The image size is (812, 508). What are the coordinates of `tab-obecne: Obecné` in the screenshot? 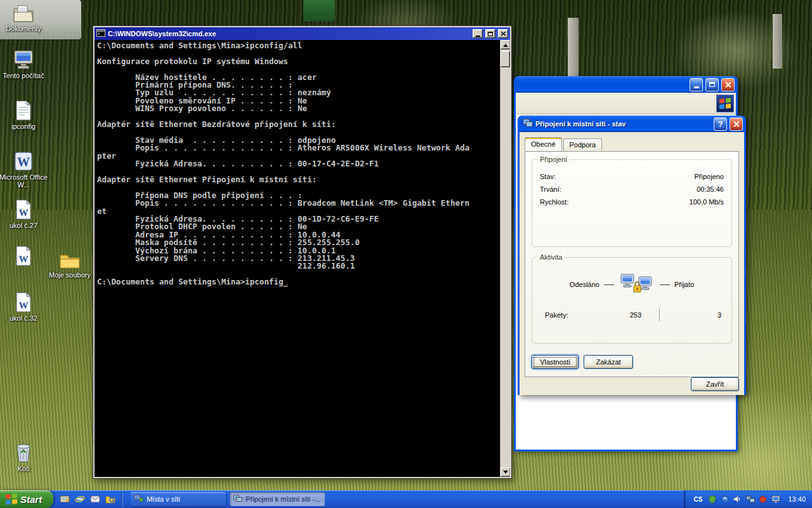 It's located at (543, 144).